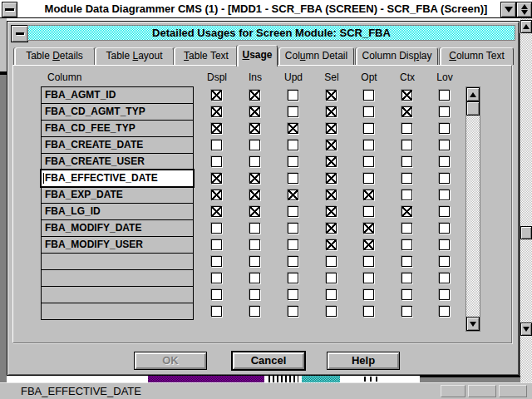  I want to click on column-name-field-fba-exp-date: FBA_EXP_DATE, so click(117, 195).